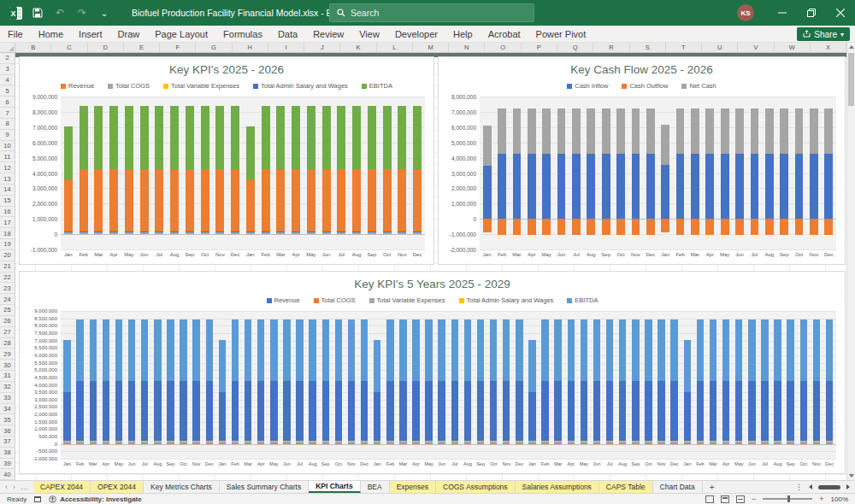 The width and height of the screenshot is (855, 504). What do you see at coordinates (740, 499) in the screenshot?
I see `page-break-view-icon` at bounding box center [740, 499].